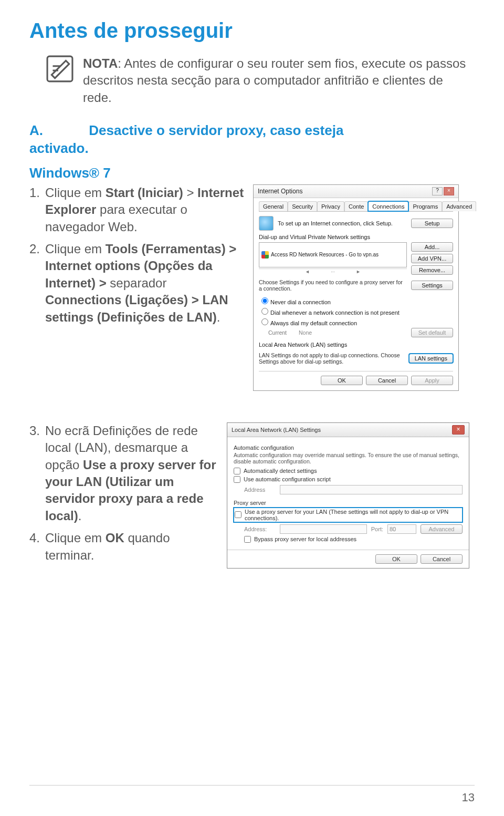  I want to click on remove-button: Remove..., so click(432, 270).